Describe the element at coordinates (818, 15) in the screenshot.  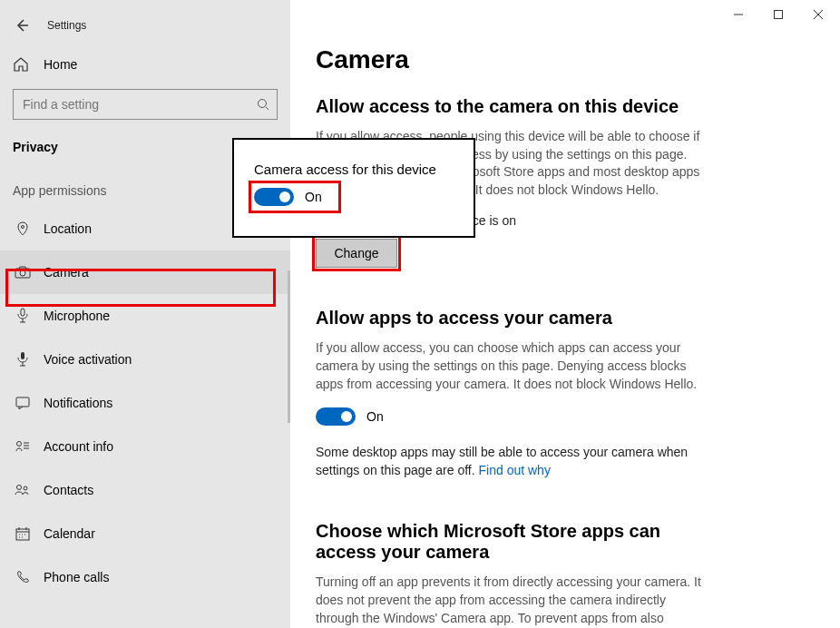
I see `close-button` at that location.